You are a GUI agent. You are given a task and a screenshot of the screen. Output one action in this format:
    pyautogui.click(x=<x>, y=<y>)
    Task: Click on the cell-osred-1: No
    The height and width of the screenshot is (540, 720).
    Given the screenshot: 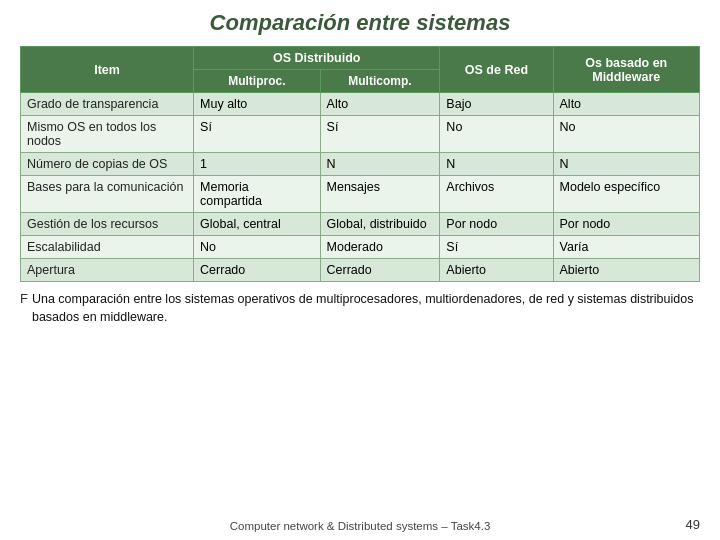 What is the action you would take?
    pyautogui.click(x=496, y=134)
    